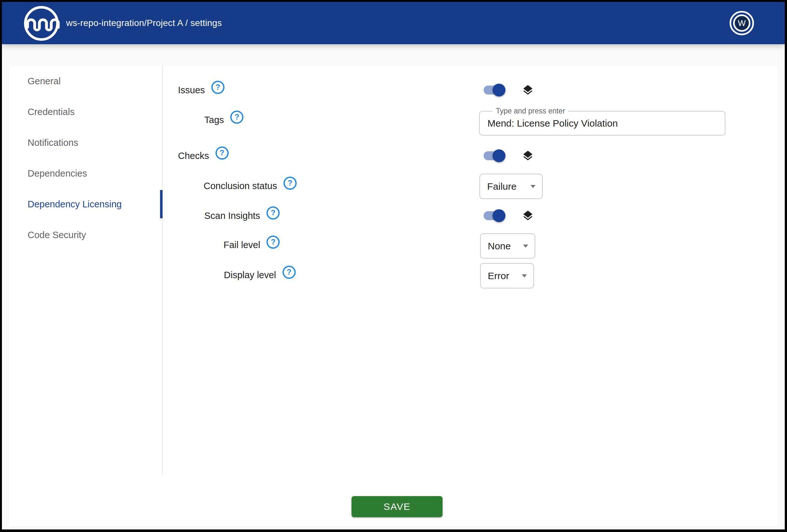  I want to click on display-level-help-icon: ?, so click(289, 272).